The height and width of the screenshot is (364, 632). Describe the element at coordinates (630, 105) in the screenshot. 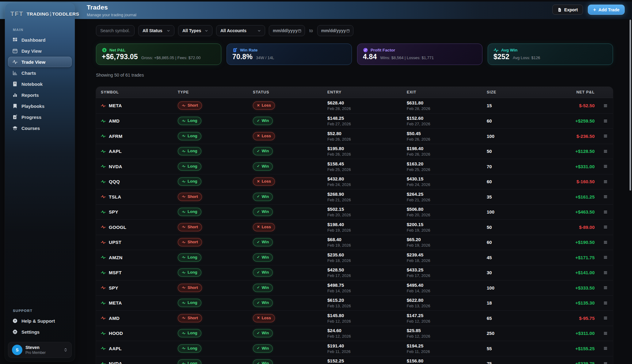

I see `scrollbar-thumb` at that location.